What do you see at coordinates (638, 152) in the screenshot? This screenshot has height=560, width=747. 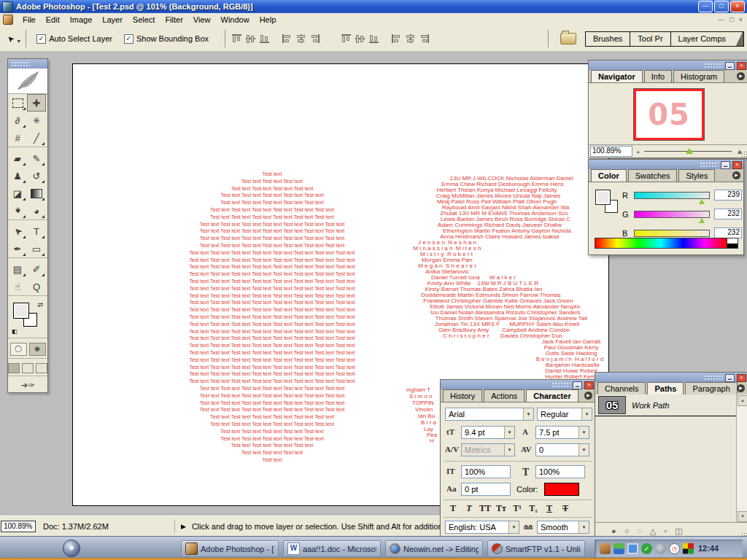 I see `zoom-out-icon: ▴` at bounding box center [638, 152].